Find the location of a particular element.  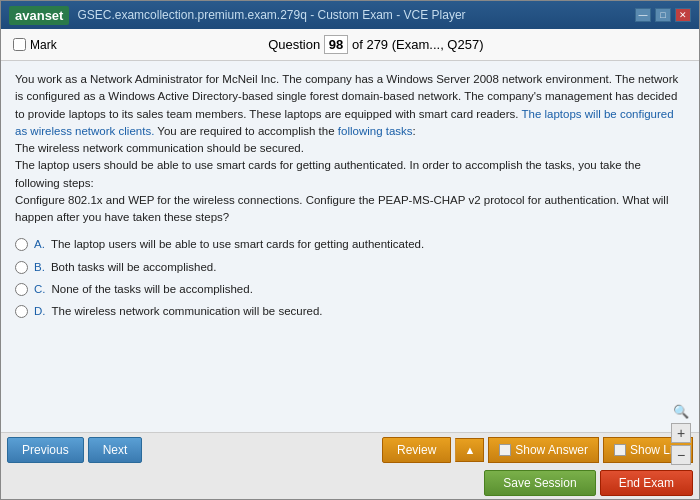

question-info: Question 98 of 279 (Exam..., Q257) is located at coordinates (376, 44).